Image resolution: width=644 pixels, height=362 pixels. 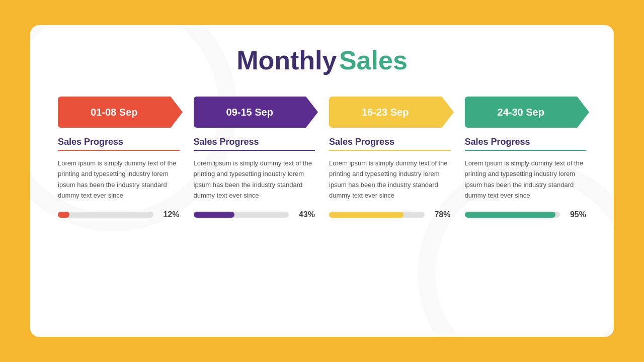 I want to click on badge-label-1: 01-08 Sep, so click(x=114, y=113).